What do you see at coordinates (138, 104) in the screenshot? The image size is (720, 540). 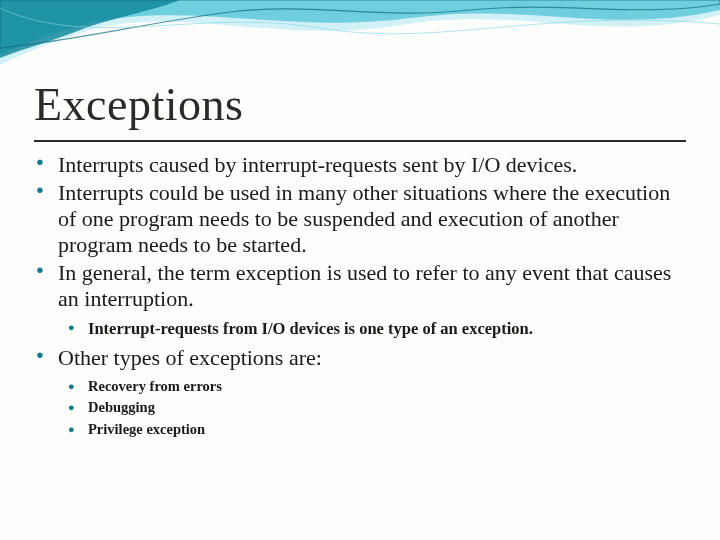 I see `slide-title: Exceptions` at bounding box center [138, 104].